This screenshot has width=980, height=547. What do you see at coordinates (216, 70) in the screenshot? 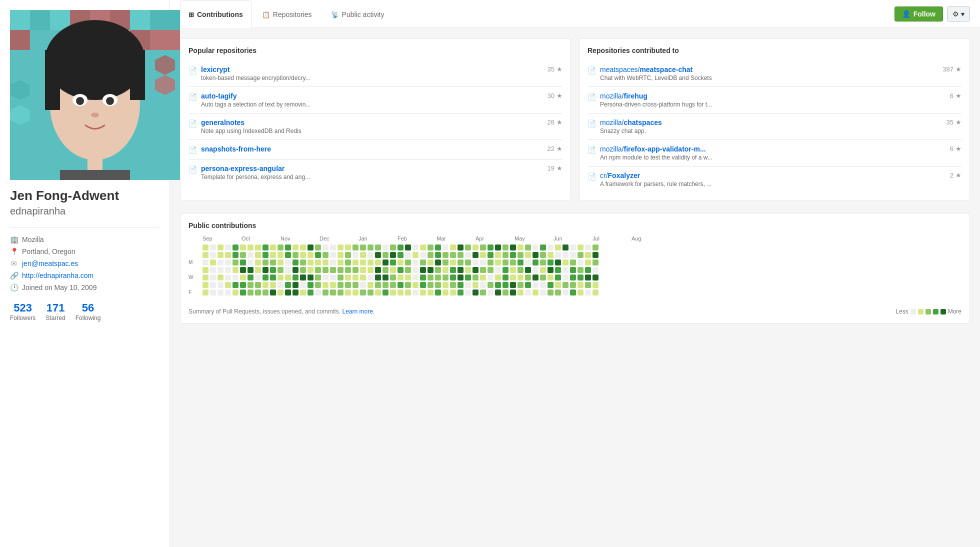
I see `repo-name-link: lexicrypt` at bounding box center [216, 70].